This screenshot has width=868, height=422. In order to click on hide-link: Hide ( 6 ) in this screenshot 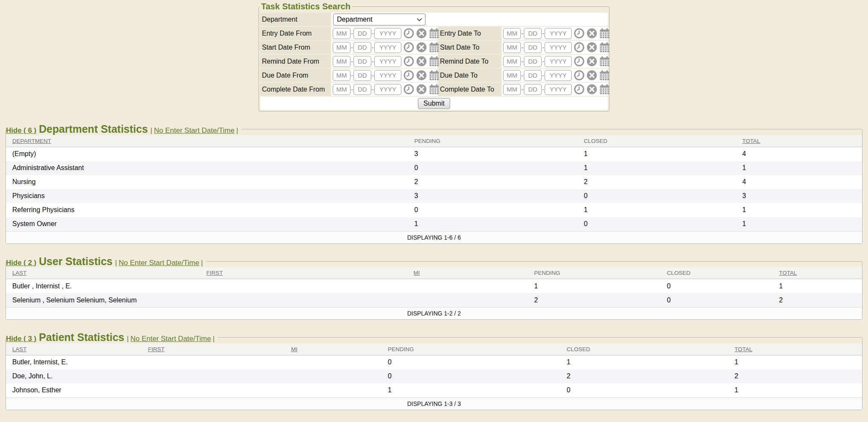, I will do `click(21, 131)`.